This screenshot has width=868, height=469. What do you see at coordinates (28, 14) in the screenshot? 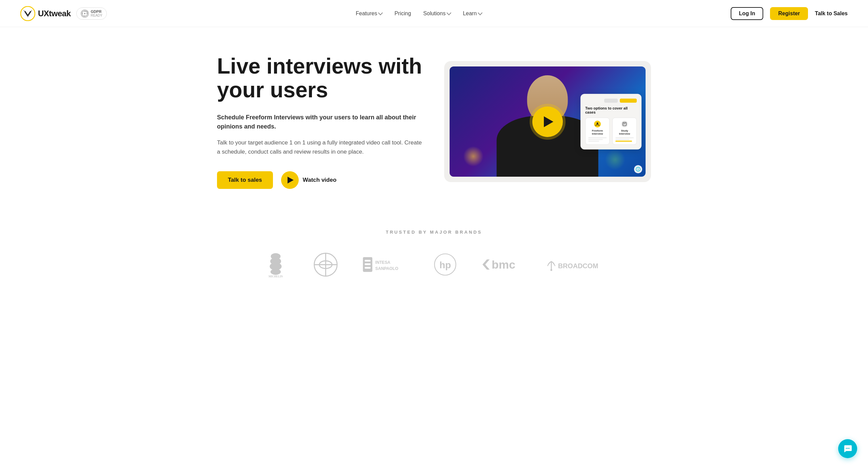
I see `logo-icon` at bounding box center [28, 14].